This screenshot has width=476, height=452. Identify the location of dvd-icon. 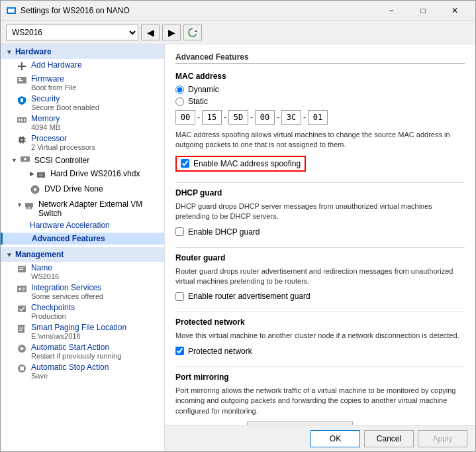
(35, 191).